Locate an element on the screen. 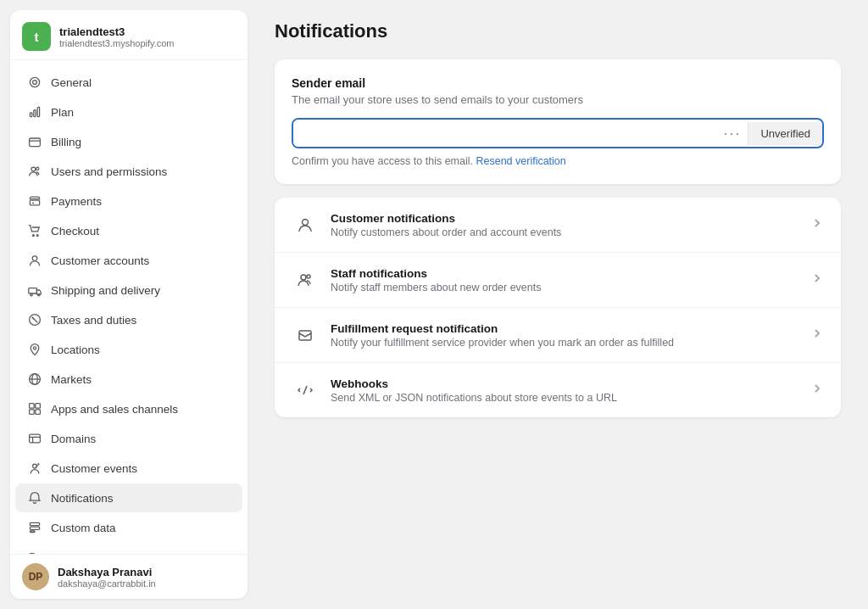 Image resolution: width=868 pixels, height=609 pixels. sidebar-item-users: Users and permissions is located at coordinates (129, 171).